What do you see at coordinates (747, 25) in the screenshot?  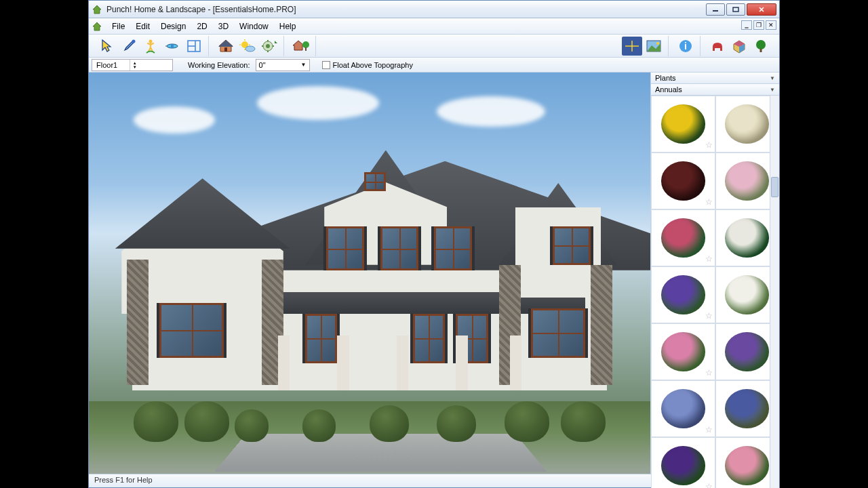 I see `mdi-minimize-button: ‗` at bounding box center [747, 25].